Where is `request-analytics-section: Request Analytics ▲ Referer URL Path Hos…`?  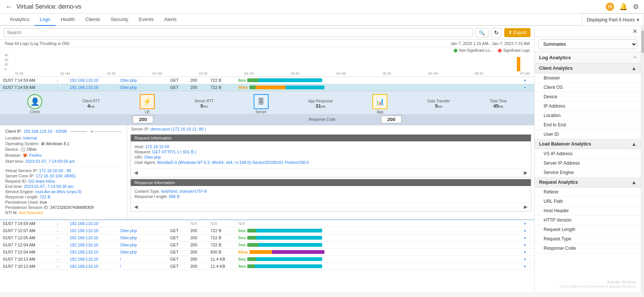 request-analytics-section: Request Analytics ▲ Referer URL Path Hos… is located at coordinates (588, 215).